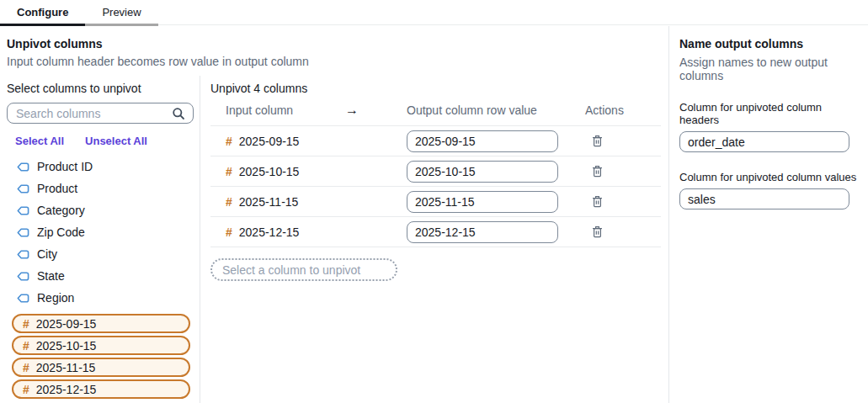 The height and width of the screenshot is (403, 868). Describe the element at coordinates (40, 141) in the screenshot. I see `select-all-link: Select All` at that location.